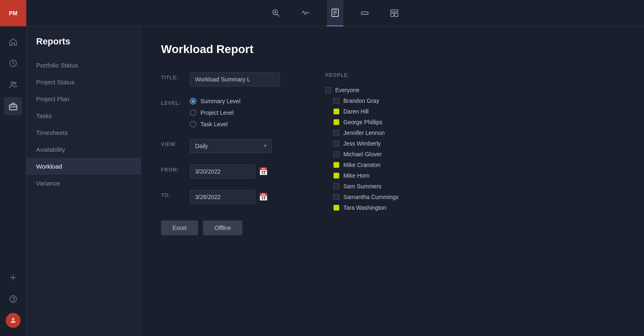 Image resolution: width=644 pixels, height=336 pixels. Describe the element at coordinates (362, 186) in the screenshot. I see `person-name-sam-summers: Sam Summers` at that location.